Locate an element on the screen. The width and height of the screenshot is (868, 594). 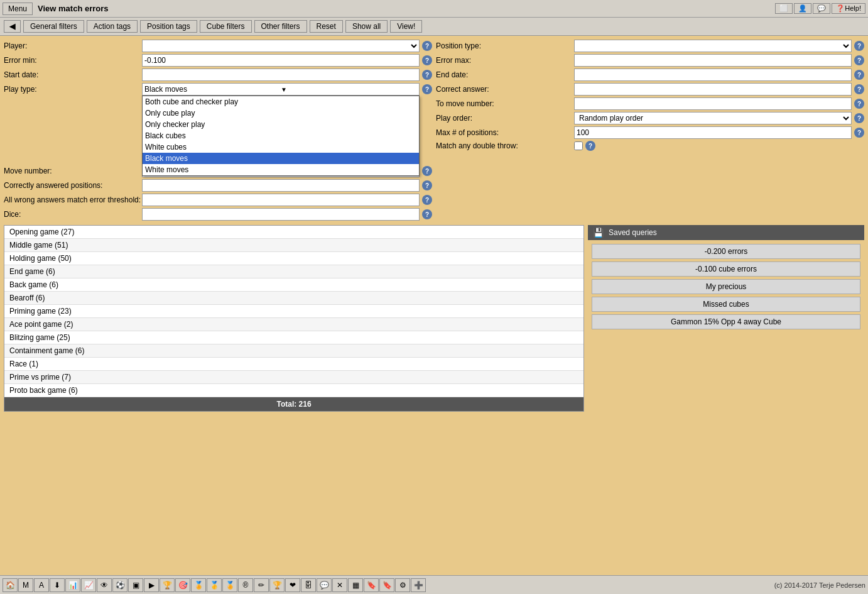
saved-query-0: -0.200 errors is located at coordinates (726, 251).